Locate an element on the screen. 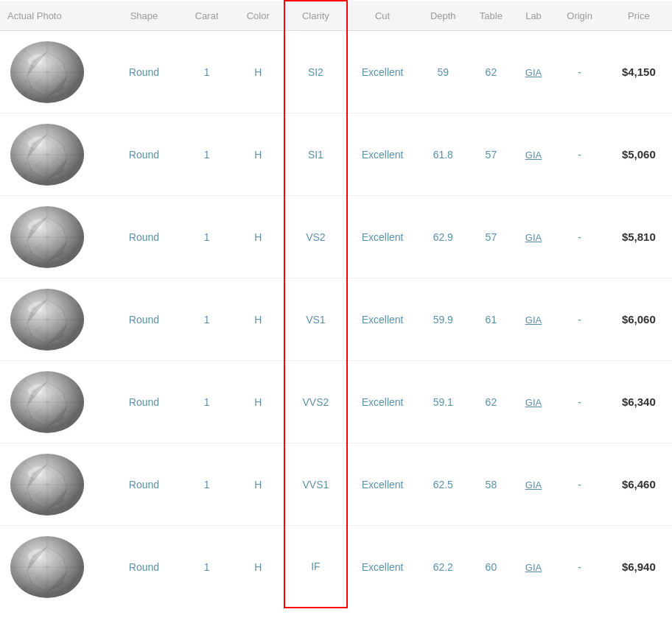  depth-cell: 59.9 is located at coordinates (443, 320).